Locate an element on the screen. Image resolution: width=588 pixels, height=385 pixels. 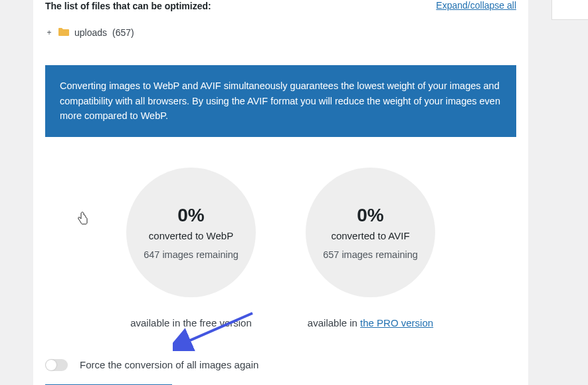
plus-icon: + is located at coordinates (49, 33).